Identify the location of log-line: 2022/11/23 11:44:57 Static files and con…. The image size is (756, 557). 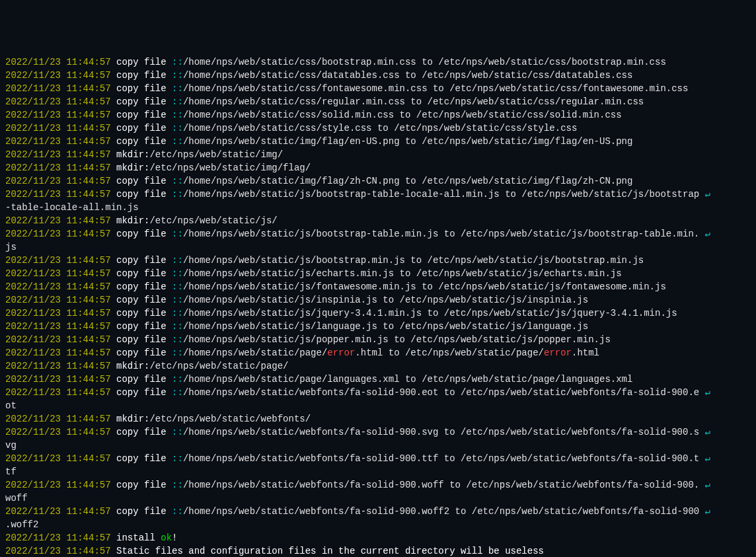
(378, 551).